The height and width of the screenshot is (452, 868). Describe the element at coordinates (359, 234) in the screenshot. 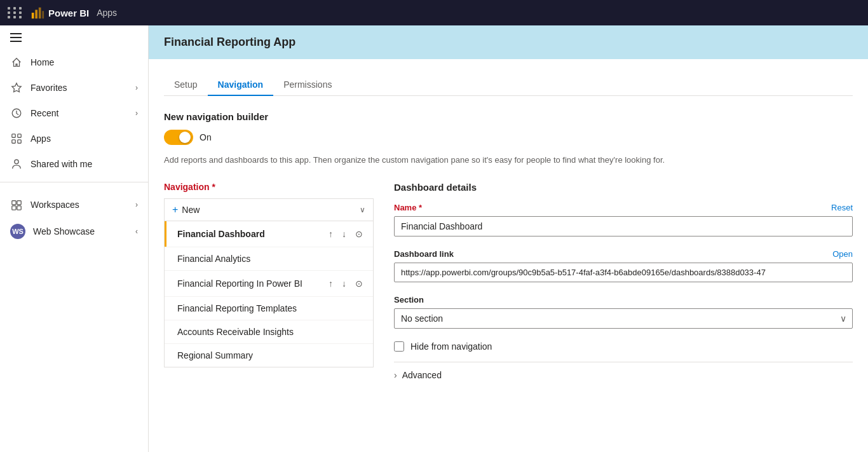

I see `more-options-button: ⊙` at that location.